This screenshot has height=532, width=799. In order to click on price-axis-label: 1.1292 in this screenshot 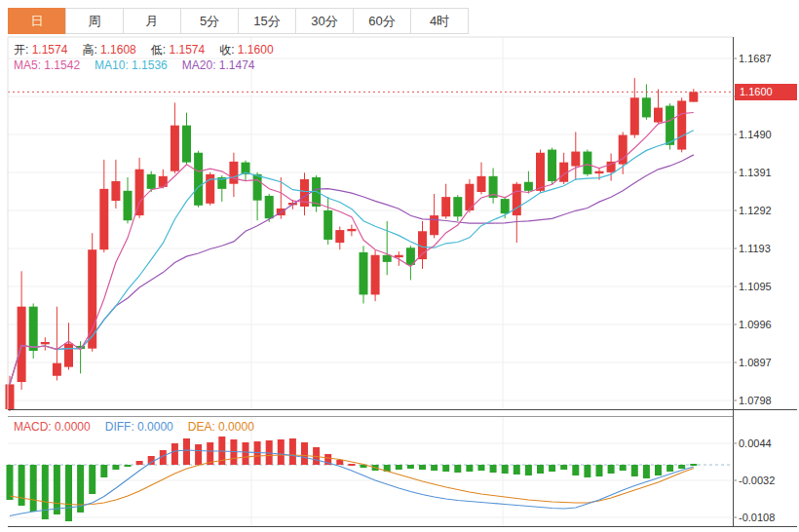, I will do `click(755, 210)`.